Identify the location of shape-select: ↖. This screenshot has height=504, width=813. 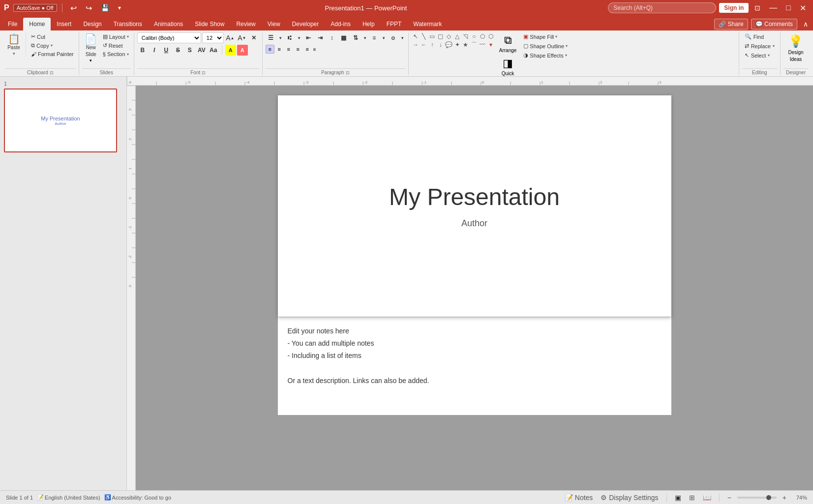
(416, 36).